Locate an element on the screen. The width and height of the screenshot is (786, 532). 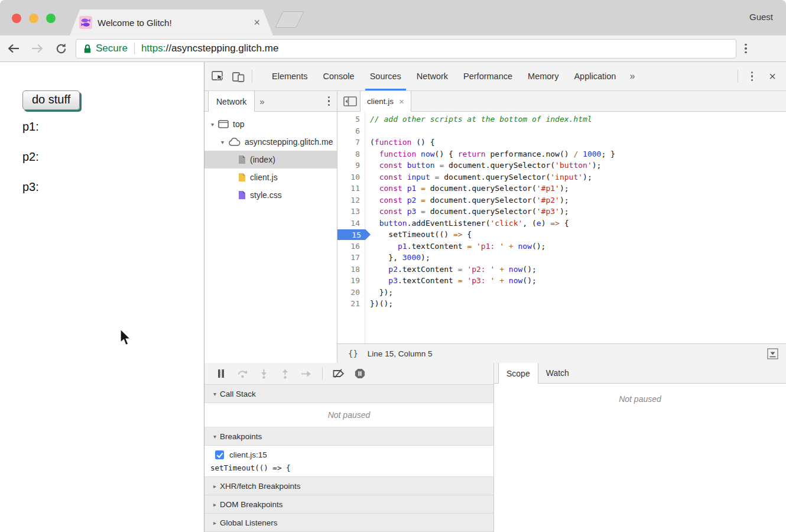
code-text: (function () { is located at coordinates (400, 142).